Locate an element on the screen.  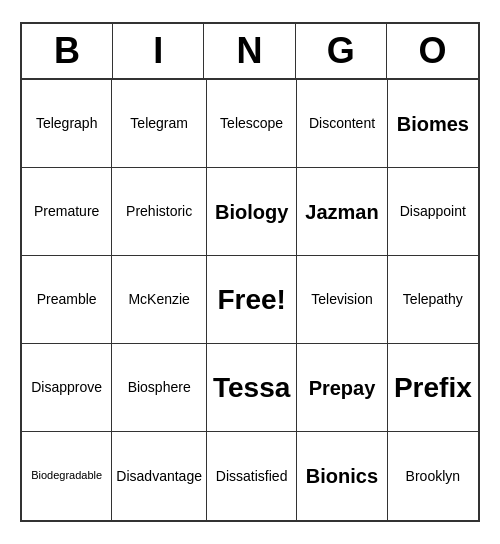
bingo-cell-18: Prepay is located at coordinates (342, 388).